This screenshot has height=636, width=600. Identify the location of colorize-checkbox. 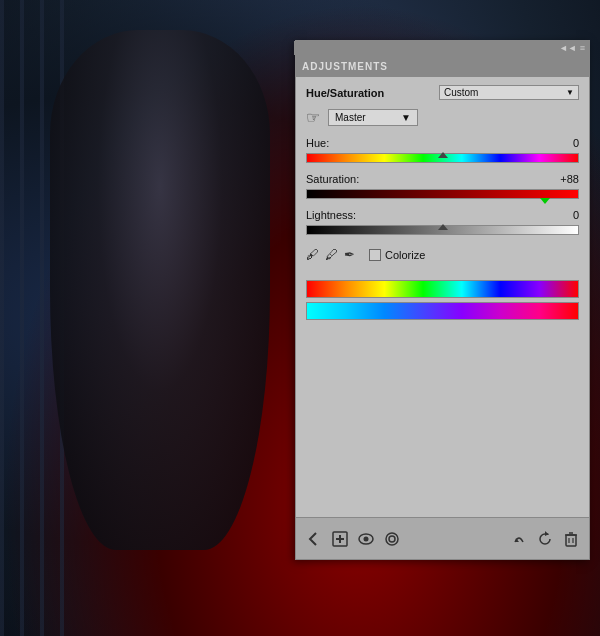
(375, 255).